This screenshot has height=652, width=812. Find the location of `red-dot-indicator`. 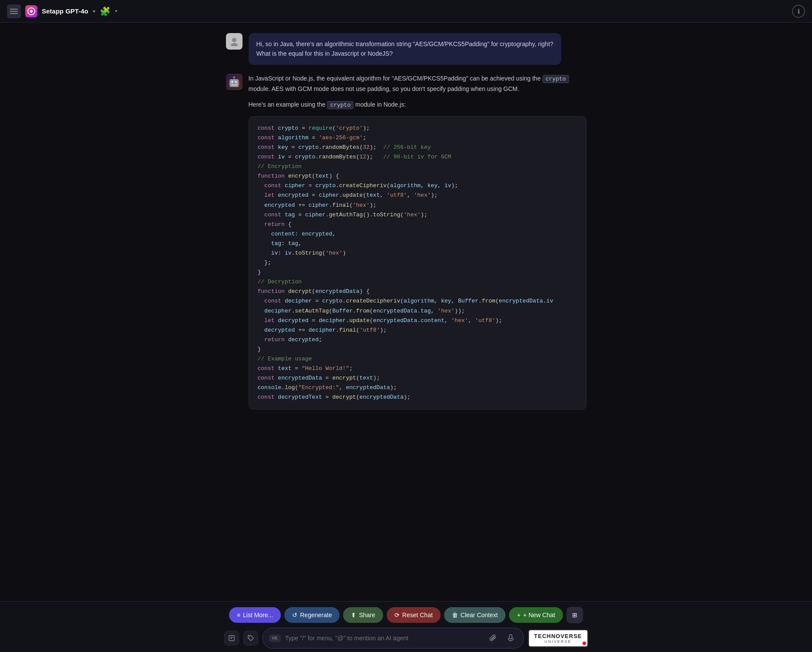

red-dot-indicator is located at coordinates (584, 643).